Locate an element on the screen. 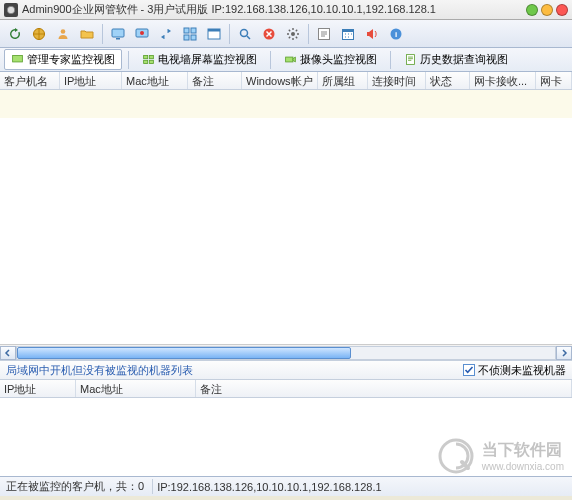 The width and height of the screenshot is (572, 500). col-ip: IP地址 is located at coordinates (91, 80).